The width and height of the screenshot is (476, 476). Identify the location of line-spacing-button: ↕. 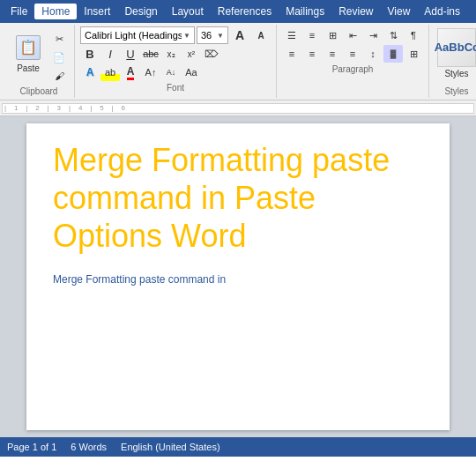
(373, 54).